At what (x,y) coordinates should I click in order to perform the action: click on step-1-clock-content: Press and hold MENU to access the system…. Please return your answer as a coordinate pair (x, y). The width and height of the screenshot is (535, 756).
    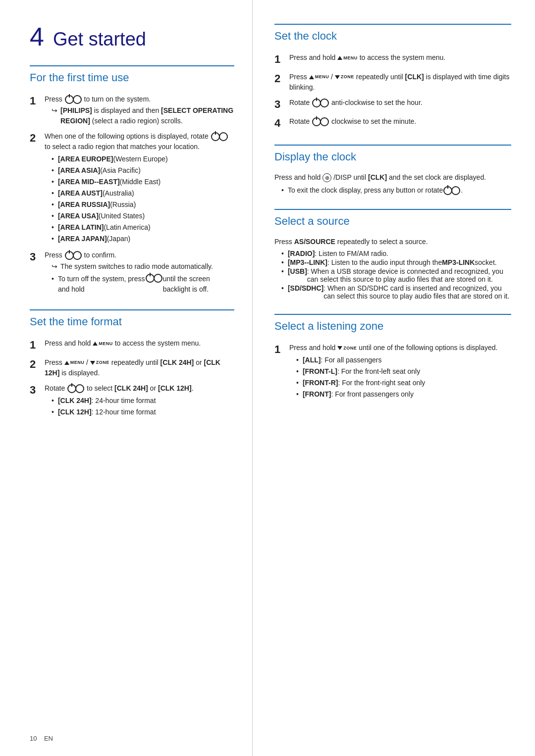
    Looking at the image, I should click on (400, 57).